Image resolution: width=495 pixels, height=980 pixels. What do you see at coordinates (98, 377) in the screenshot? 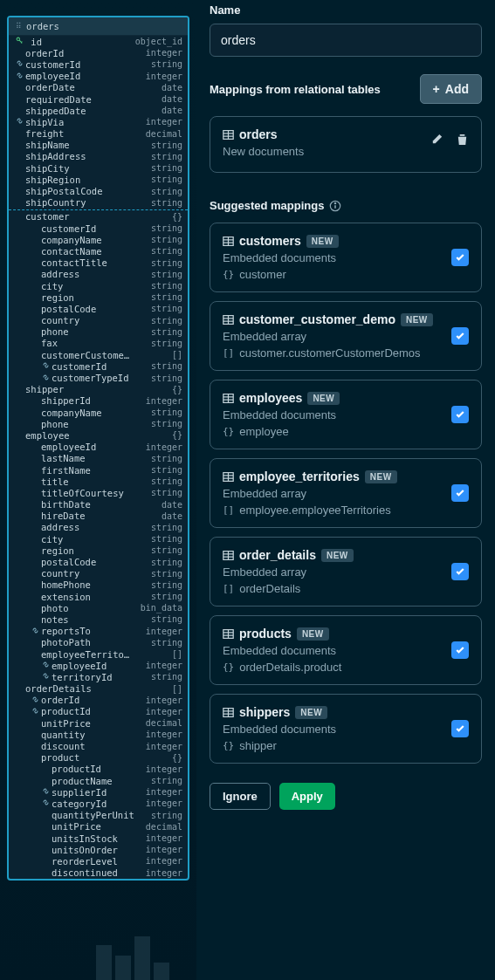
I see `field-row: customerTypeIdstring` at bounding box center [98, 377].